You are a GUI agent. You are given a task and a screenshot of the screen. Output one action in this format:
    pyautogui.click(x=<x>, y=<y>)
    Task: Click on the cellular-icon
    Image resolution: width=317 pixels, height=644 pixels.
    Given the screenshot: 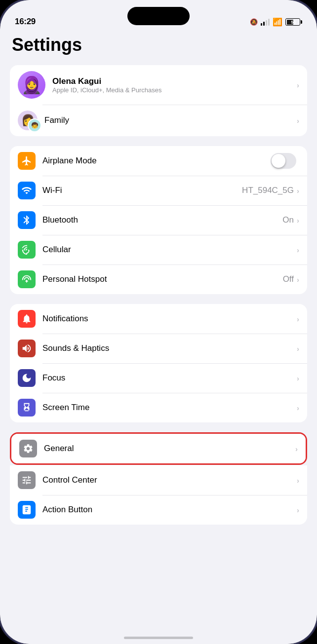 What is the action you would take?
    pyautogui.click(x=27, y=250)
    